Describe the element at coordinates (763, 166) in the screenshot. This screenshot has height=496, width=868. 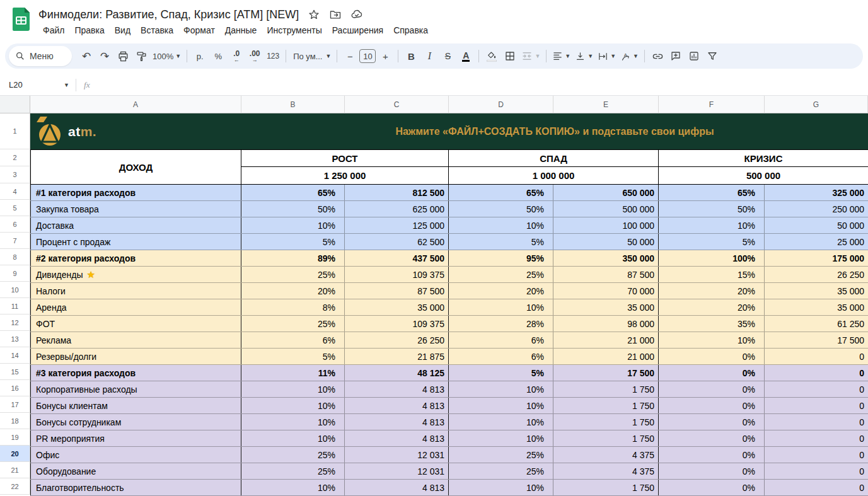
I see `scenario-crisis: КРИЗИС 500 000` at that location.